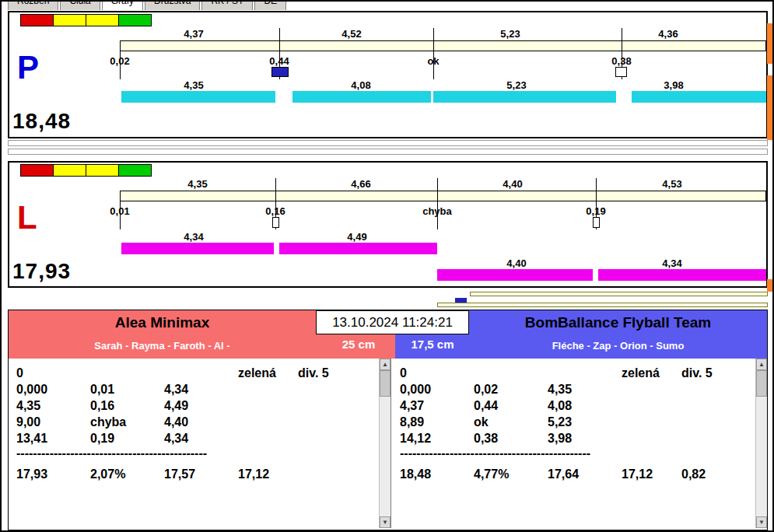 This screenshot has width=774, height=532. Describe the element at coordinates (194, 86) in the screenshot. I see `split-time-label: 4,35` at that location.